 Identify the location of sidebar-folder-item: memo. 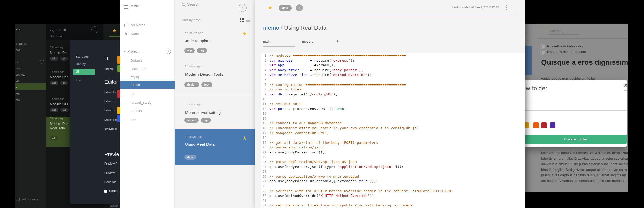
(147, 85).